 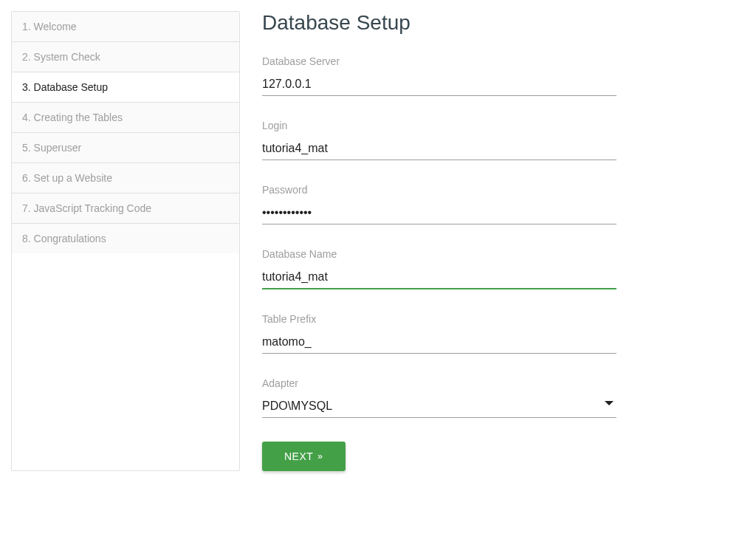 I want to click on field-db-server: Database Server, so click(x=439, y=75).